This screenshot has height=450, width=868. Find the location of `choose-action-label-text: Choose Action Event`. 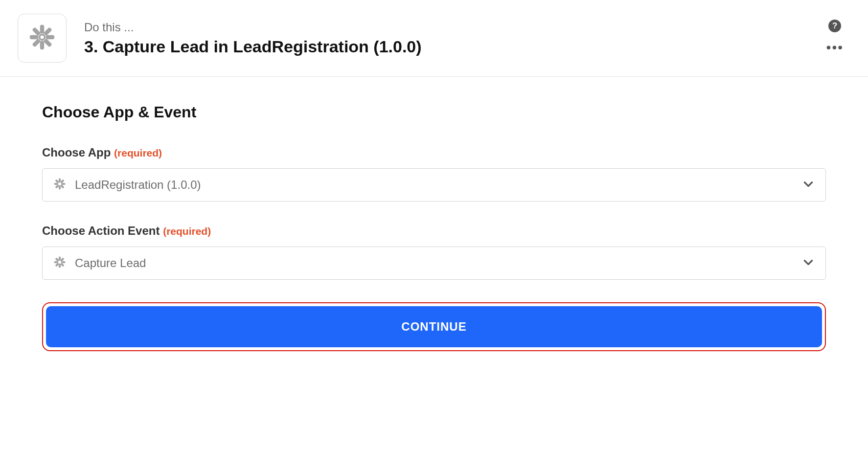

choose-action-label-text: Choose Action Event is located at coordinates (101, 231).